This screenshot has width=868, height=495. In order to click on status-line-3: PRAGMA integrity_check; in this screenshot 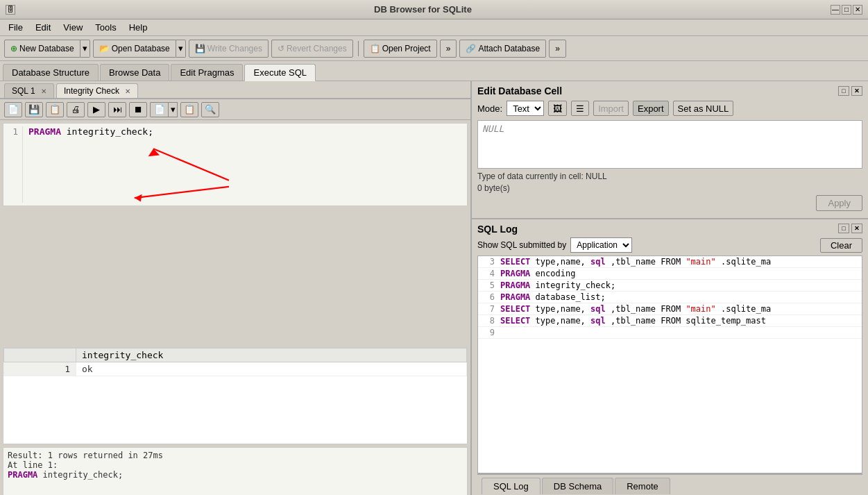, I will do `click(235, 475)`.